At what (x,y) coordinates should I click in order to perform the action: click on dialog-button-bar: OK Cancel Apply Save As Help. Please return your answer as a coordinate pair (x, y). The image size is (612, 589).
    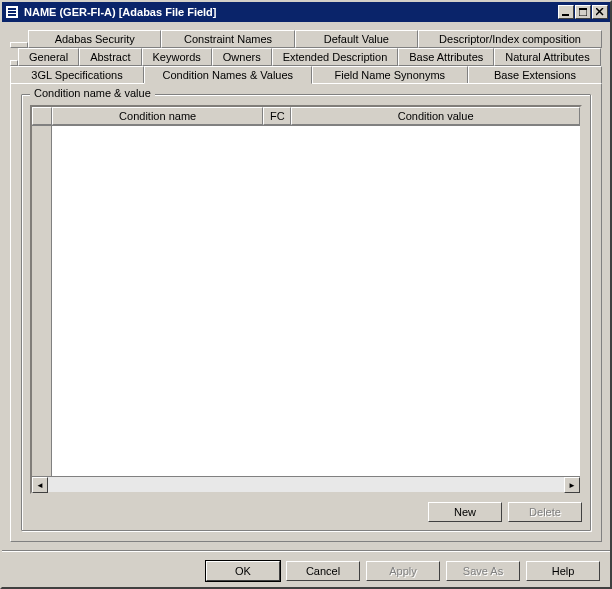
    Looking at the image, I should click on (306, 568).